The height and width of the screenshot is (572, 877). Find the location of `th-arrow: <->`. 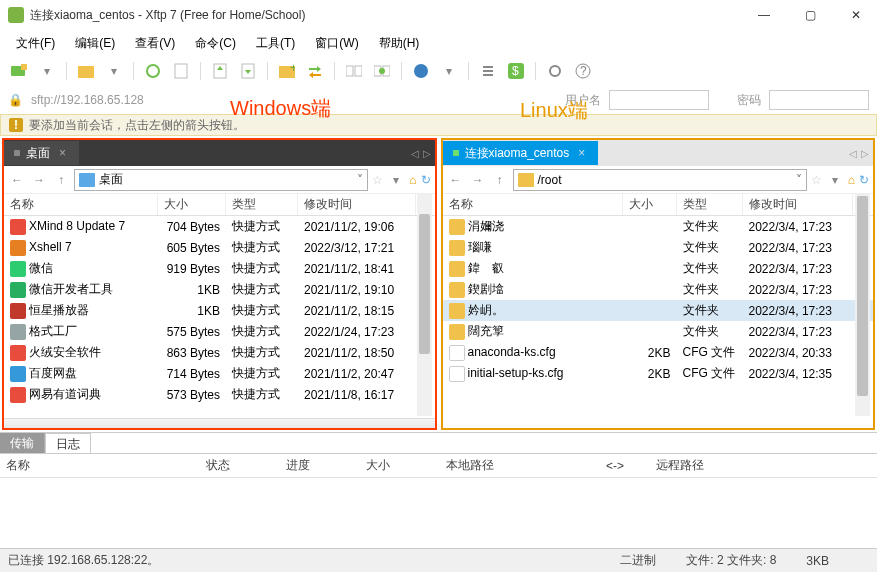

th-arrow: <-> is located at coordinates (625, 466).